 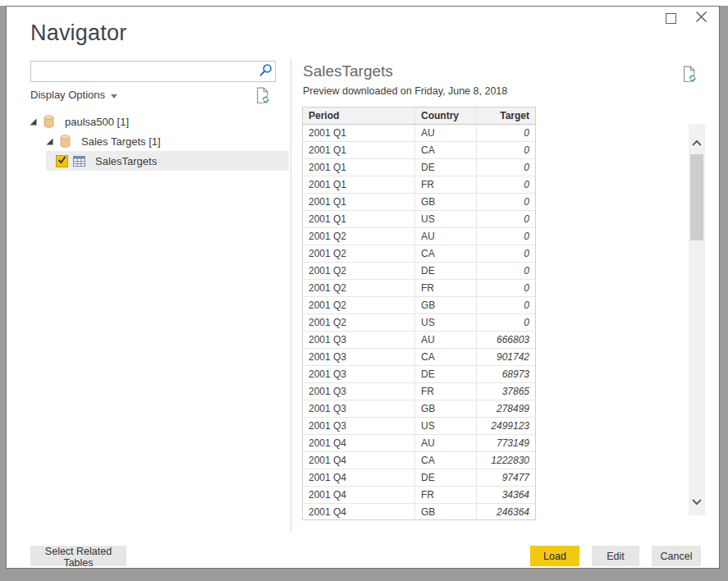 I want to click on select-related-tables-button: Select Related Tables, so click(x=79, y=556).